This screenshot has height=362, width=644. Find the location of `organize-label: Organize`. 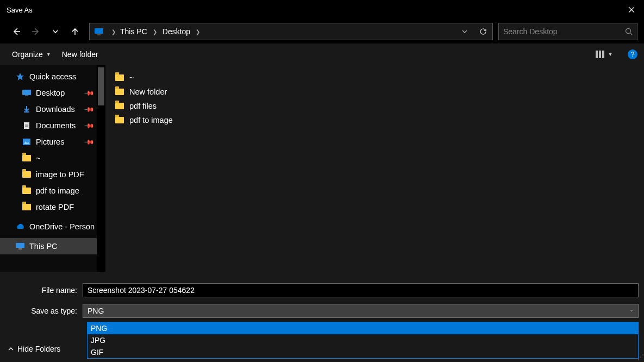

organize-label: Organize is located at coordinates (27, 54).